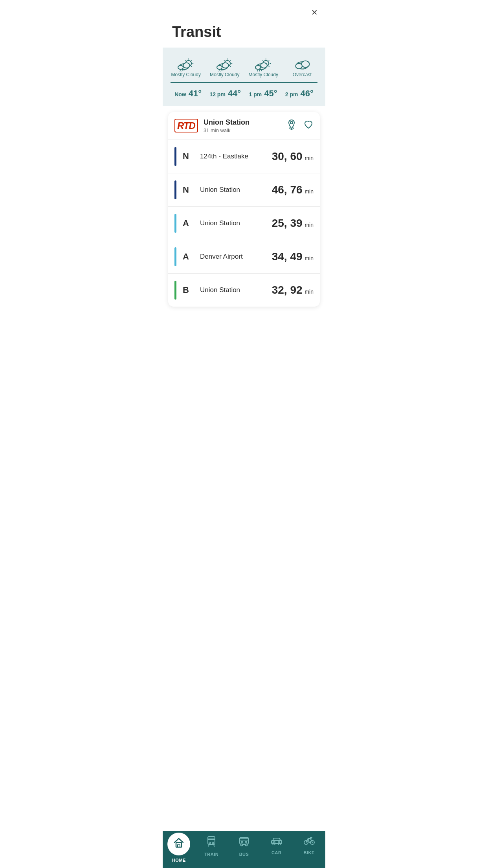 The width and height of the screenshot is (488, 868). I want to click on route-row-1: N Union Station 46, 76 min, so click(244, 190).